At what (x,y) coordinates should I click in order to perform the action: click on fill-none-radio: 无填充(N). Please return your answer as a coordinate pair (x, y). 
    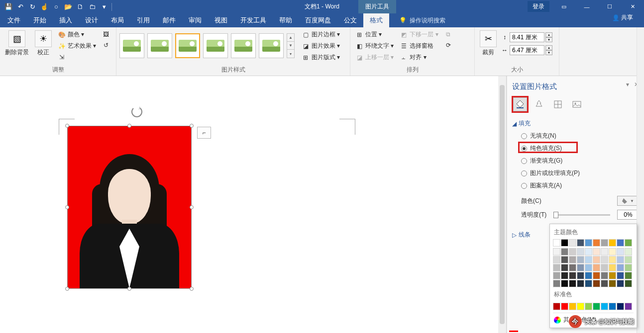
    Looking at the image, I should click on (580, 136).